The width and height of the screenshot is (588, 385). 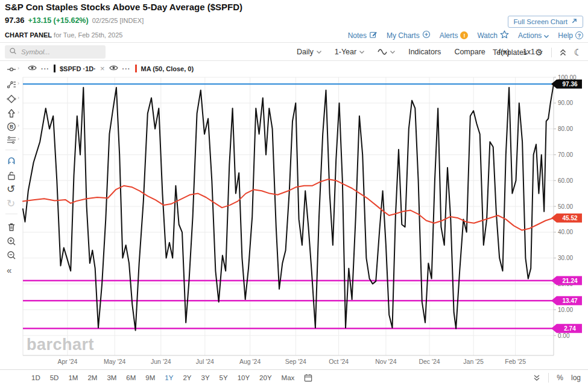 I want to click on range-button-1y: 1Y, so click(x=169, y=378).